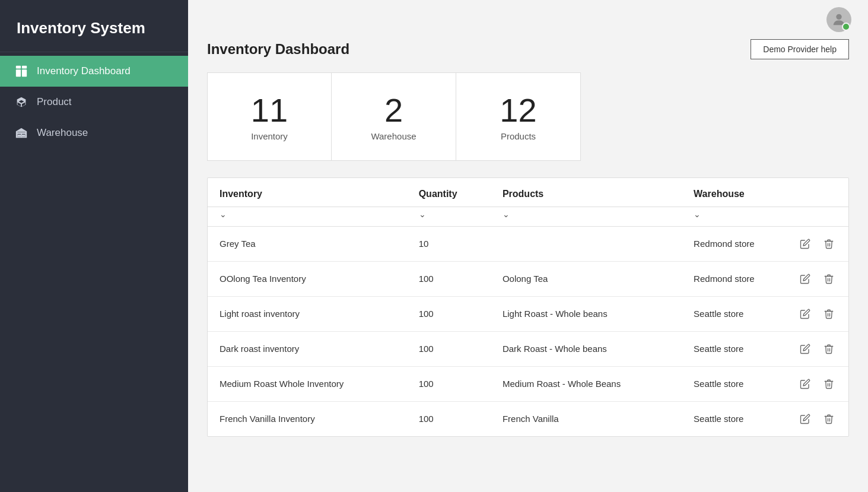  I want to click on table-row: Grey Tea10Redmond store, so click(528, 243).